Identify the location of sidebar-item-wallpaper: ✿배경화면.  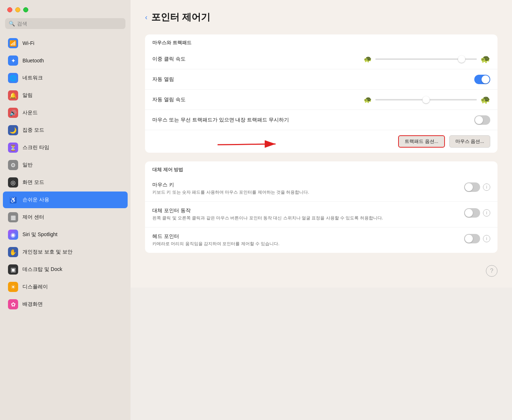
(65, 304).